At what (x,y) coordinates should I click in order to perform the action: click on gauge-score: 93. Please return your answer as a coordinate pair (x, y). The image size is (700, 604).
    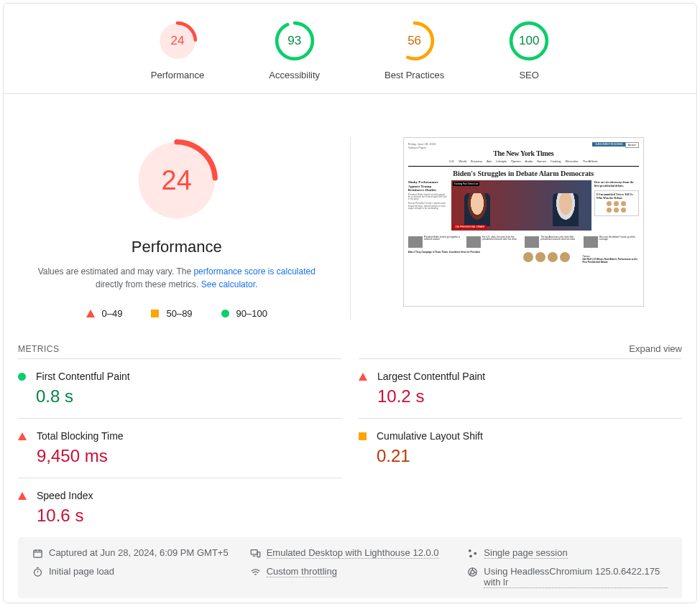
    Looking at the image, I should click on (295, 41).